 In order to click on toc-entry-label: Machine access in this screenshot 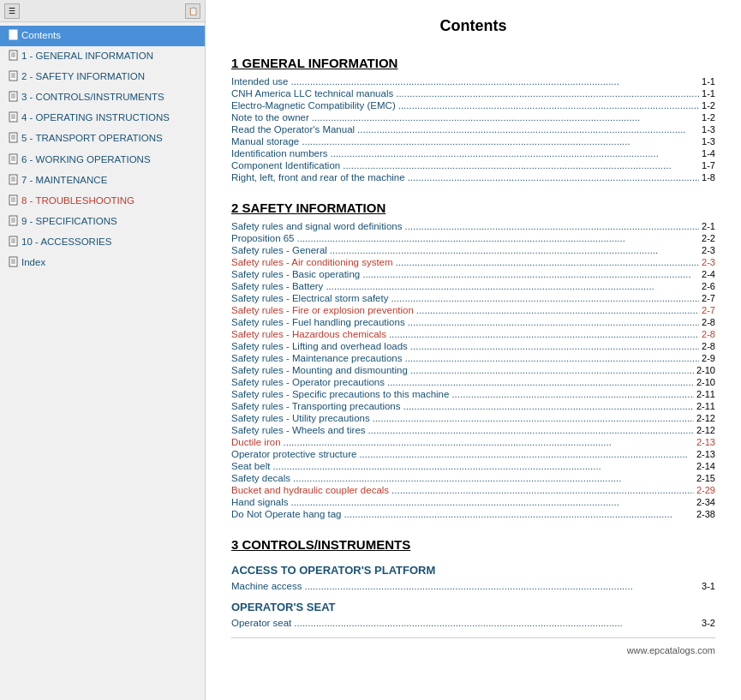, I will do `click(266, 586)`.